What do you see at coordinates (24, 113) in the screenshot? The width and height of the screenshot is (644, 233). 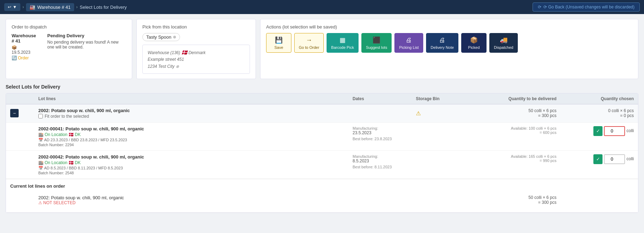 I see `group-collapse-cell: −` at bounding box center [24, 113].